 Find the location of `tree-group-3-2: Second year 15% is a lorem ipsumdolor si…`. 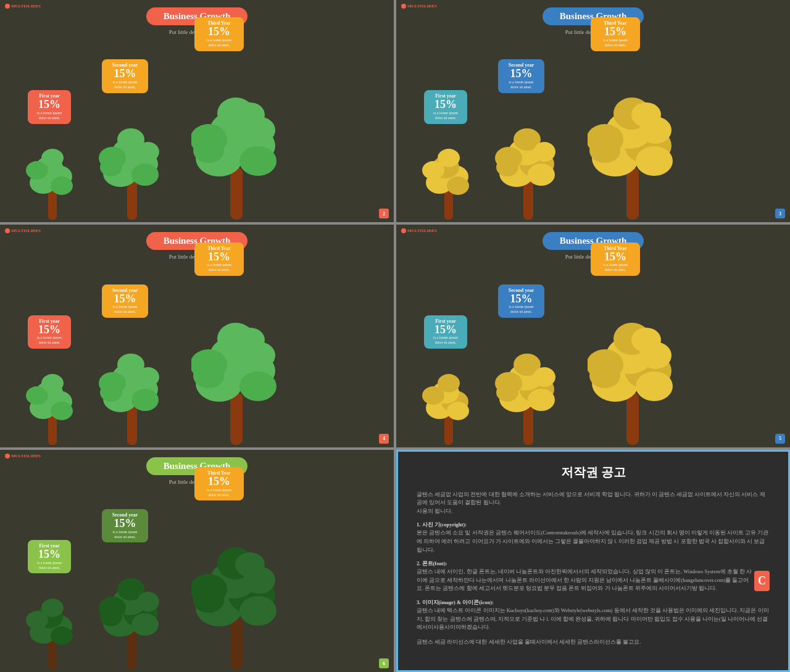

tree-group-3-2: Second year 15% is a lorem ipsumdolor si… is located at coordinates (133, 395).